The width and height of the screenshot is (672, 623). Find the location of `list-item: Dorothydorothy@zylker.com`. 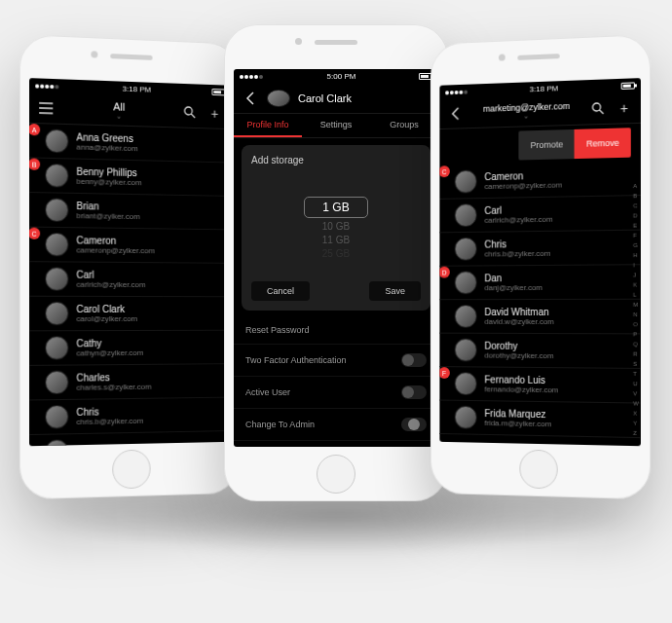

list-item: Dorothydorothy@zylker.com is located at coordinates (540, 351).